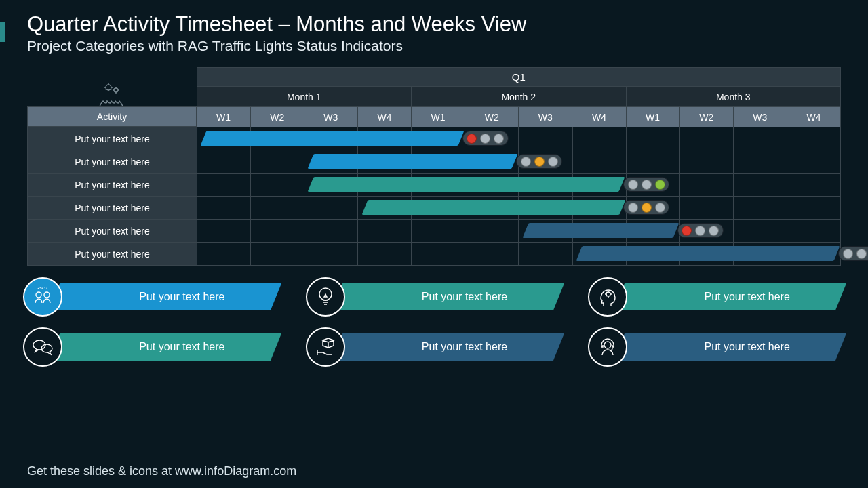 The width and height of the screenshot is (868, 488). What do you see at coordinates (161, 472) in the screenshot?
I see `footer-text: Get these slides & icons at www.infoDiag…` at bounding box center [161, 472].